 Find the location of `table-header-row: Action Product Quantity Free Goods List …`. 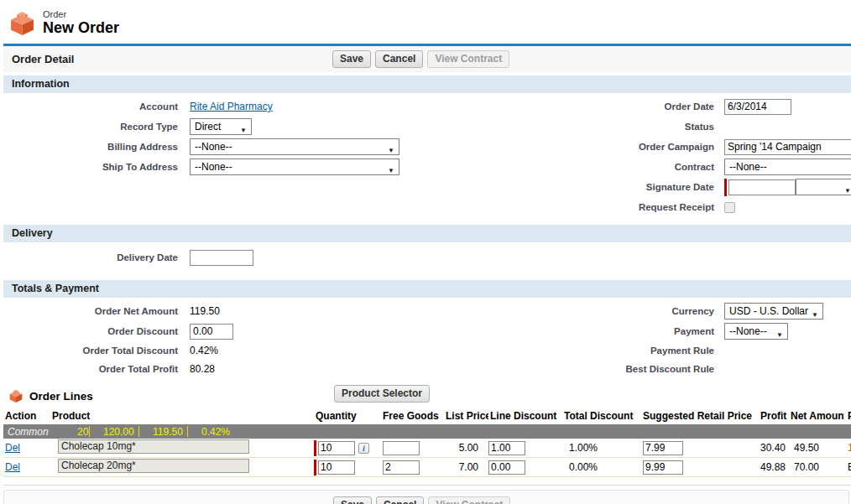

table-header-row: Action Product Quantity Free Goods List … is located at coordinates (427, 416).